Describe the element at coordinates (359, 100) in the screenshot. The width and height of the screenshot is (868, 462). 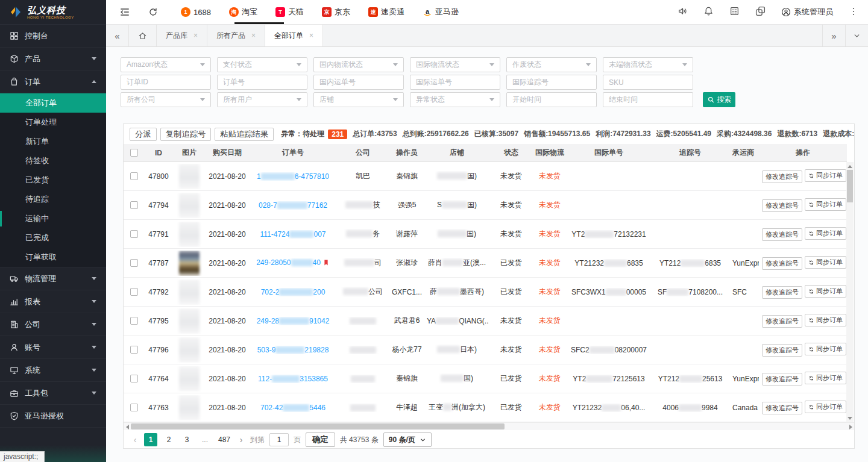
I see `filter-select: 店铺` at that location.